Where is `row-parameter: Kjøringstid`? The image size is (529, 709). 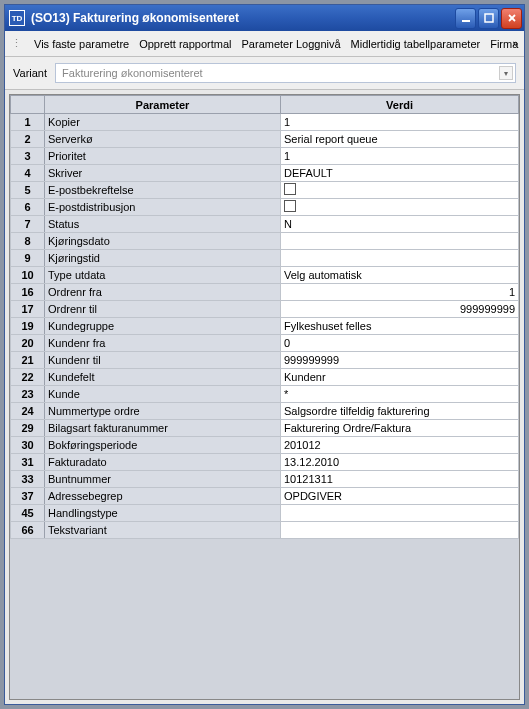 row-parameter: Kjøringstid is located at coordinates (163, 258).